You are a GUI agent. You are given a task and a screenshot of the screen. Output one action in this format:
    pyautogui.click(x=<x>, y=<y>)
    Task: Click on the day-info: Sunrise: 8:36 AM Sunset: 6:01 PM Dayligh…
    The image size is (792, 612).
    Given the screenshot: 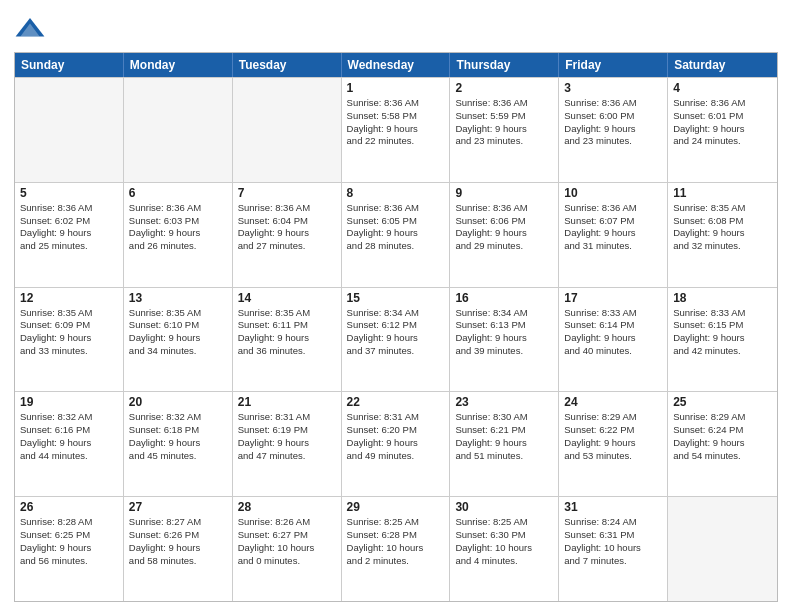 What is the action you would take?
    pyautogui.click(x=722, y=122)
    